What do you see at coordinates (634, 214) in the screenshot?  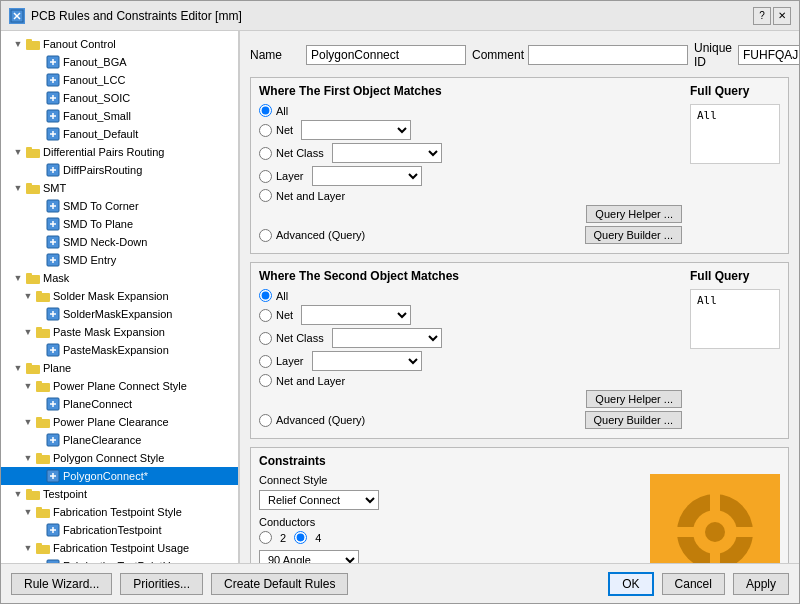 I see `first-query-helper-btn: Query Helper ...` at bounding box center [634, 214].